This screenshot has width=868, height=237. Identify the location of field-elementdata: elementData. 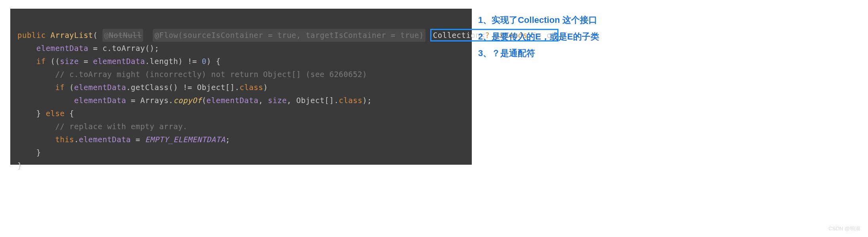
(63, 48).